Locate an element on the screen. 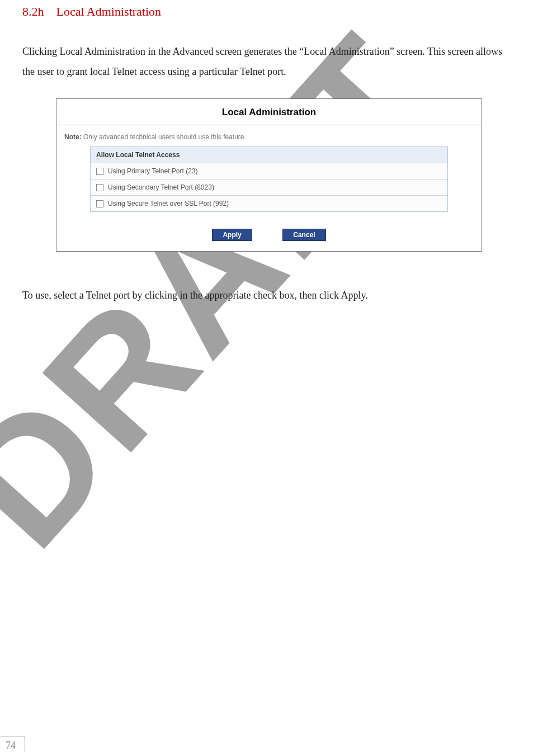 The height and width of the screenshot is (756, 538). option-row-ssl: Using Secure Telnet over SSL Port (992) is located at coordinates (269, 204).